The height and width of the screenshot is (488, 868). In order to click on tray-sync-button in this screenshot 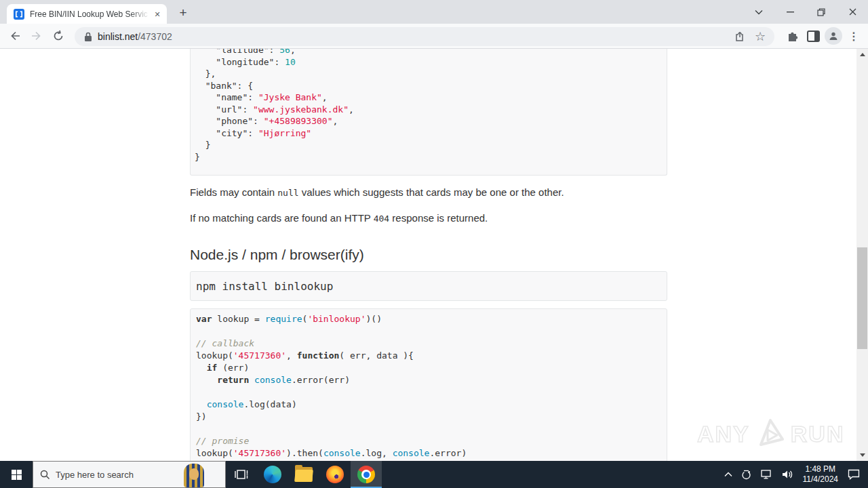, I will do `click(746, 474)`.